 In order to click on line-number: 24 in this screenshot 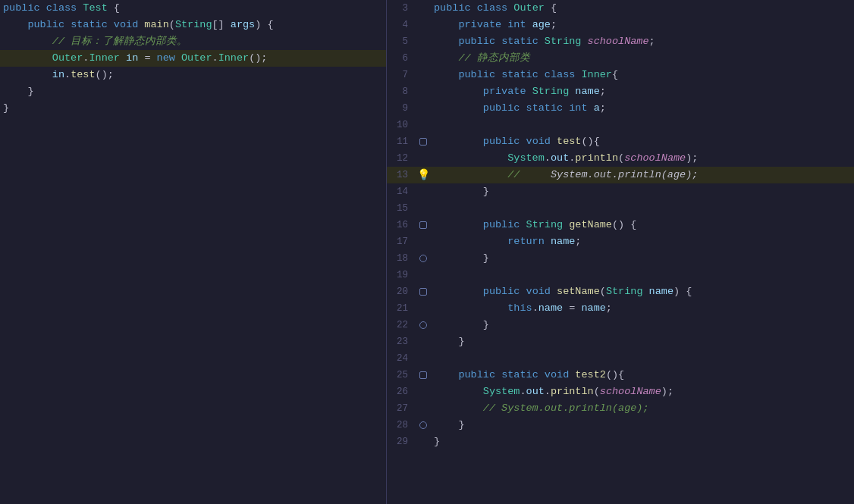, I will do `click(401, 358)`.